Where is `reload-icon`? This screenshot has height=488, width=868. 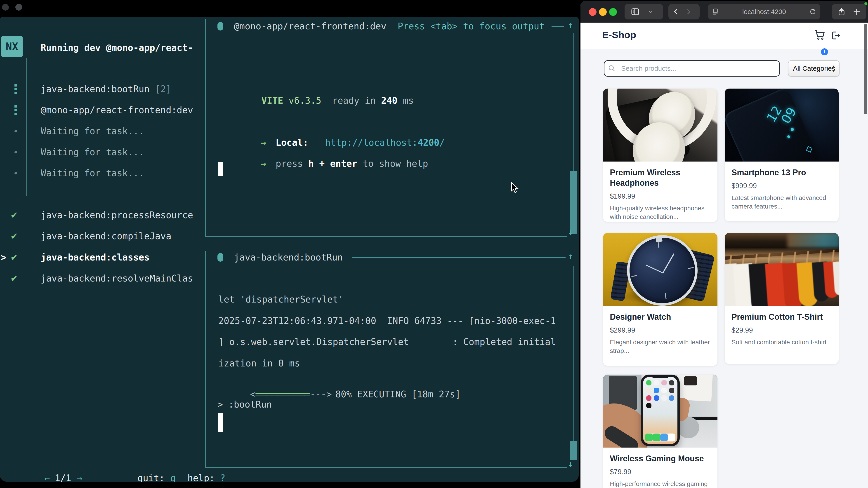
reload-icon is located at coordinates (813, 12).